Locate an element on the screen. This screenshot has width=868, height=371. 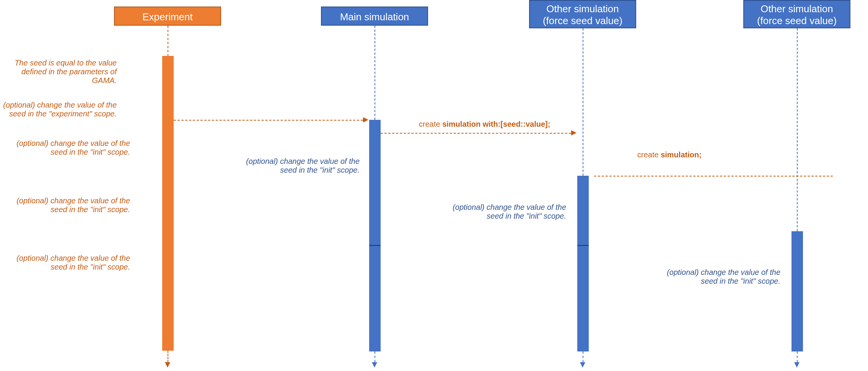
main-sim-activation-bar is located at coordinates (375, 236).